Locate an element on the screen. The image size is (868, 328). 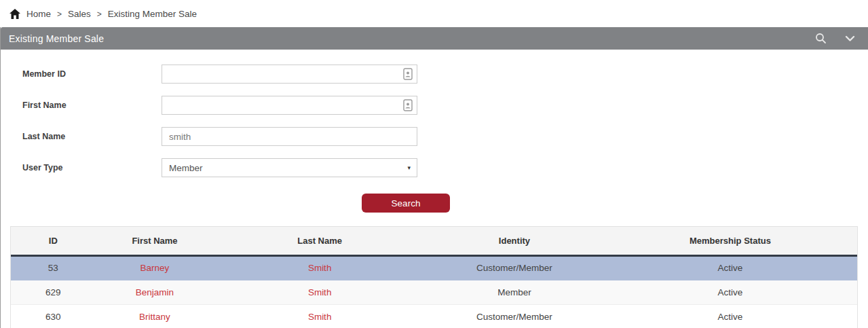
user-type-label: User Type is located at coordinates (92, 168).